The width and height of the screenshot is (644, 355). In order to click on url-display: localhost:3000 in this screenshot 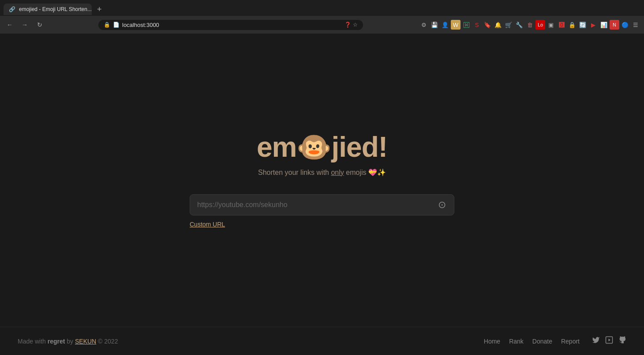, I will do `click(232, 25)`.